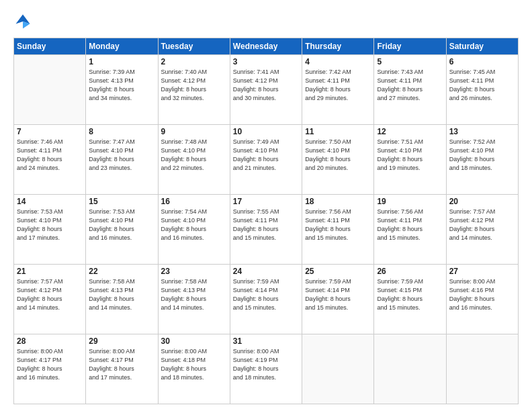  What do you see at coordinates (122, 160) in the screenshot?
I see `calendar-cell: 8Sunrise: 7:47 AM Sunset: 4:10 PM Daylig…` at bounding box center [122, 160].